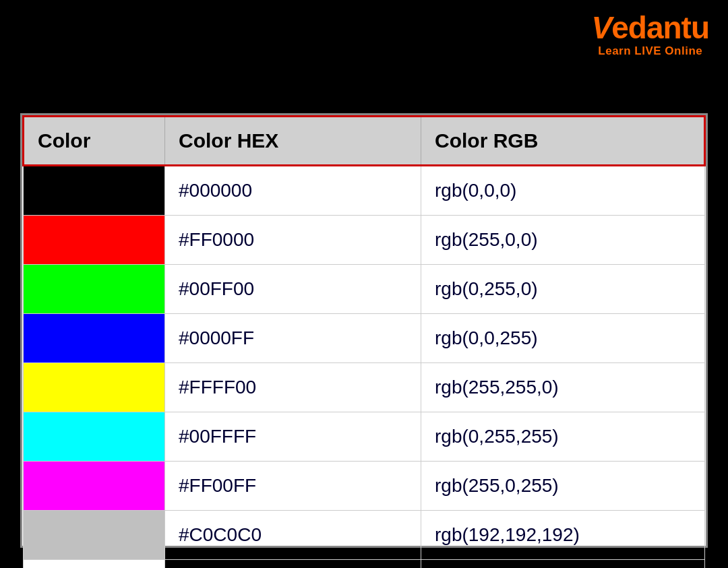 The height and width of the screenshot is (568, 728). Describe the element at coordinates (293, 437) in the screenshot. I see `hex-value: #00FFFF` at that location.